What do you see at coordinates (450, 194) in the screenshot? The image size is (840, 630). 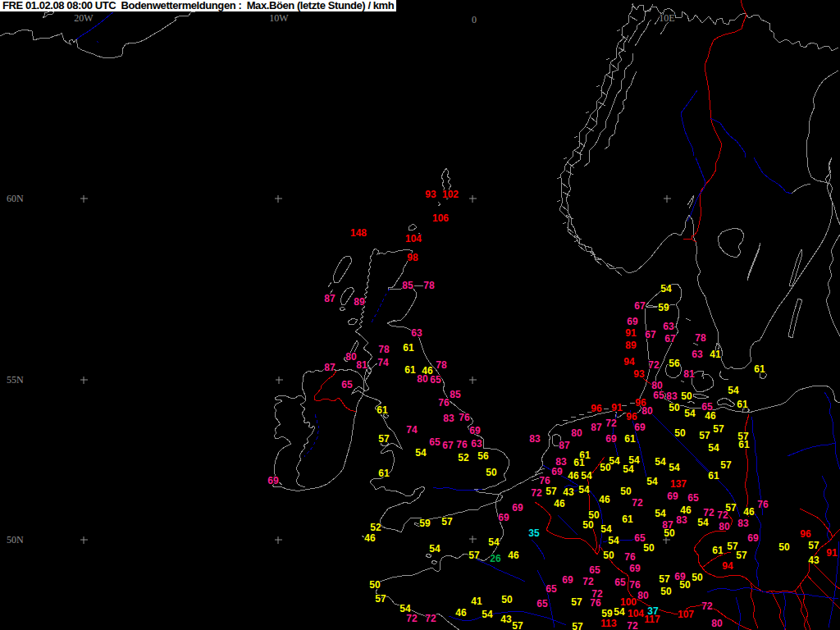 I see `svg-text: 102` at bounding box center [450, 194].